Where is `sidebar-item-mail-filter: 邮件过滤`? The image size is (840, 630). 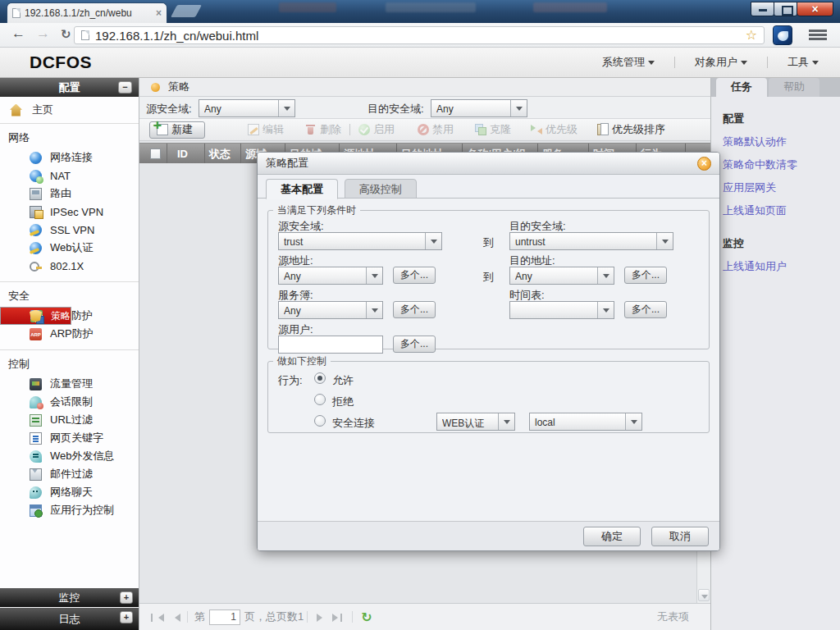
sidebar-item-mail-filter: 邮件过滤 is located at coordinates (69, 474).